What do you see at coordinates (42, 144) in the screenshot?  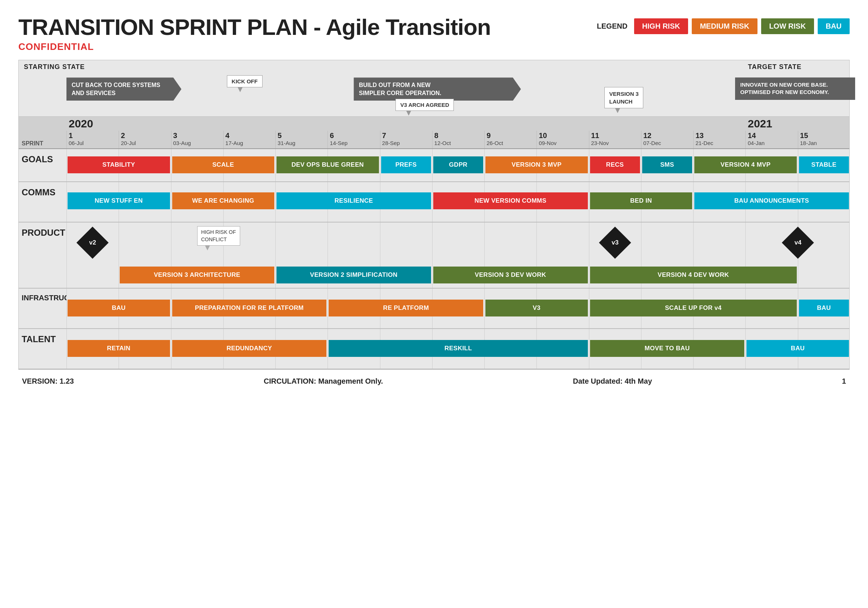 I see `sprint-label: SPRINT` at bounding box center [42, 144].